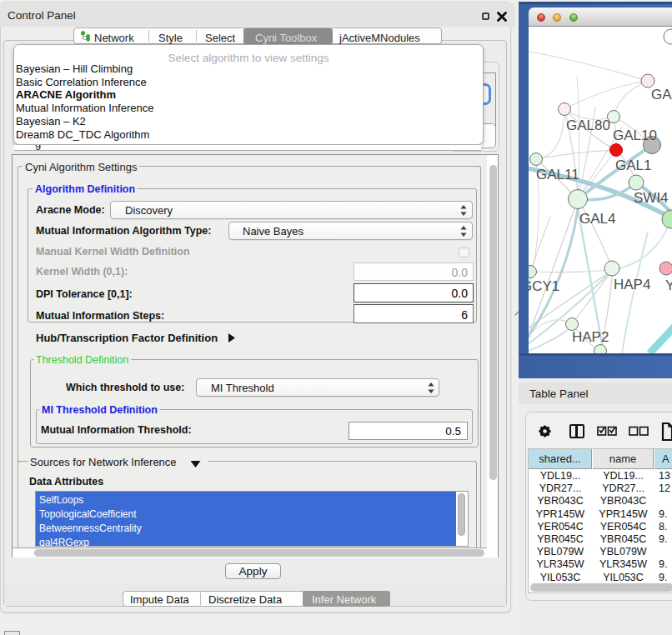 The width and height of the screenshot is (672, 635). What do you see at coordinates (558, 175) in the screenshot?
I see `svg-text: GAL11` at bounding box center [558, 175].